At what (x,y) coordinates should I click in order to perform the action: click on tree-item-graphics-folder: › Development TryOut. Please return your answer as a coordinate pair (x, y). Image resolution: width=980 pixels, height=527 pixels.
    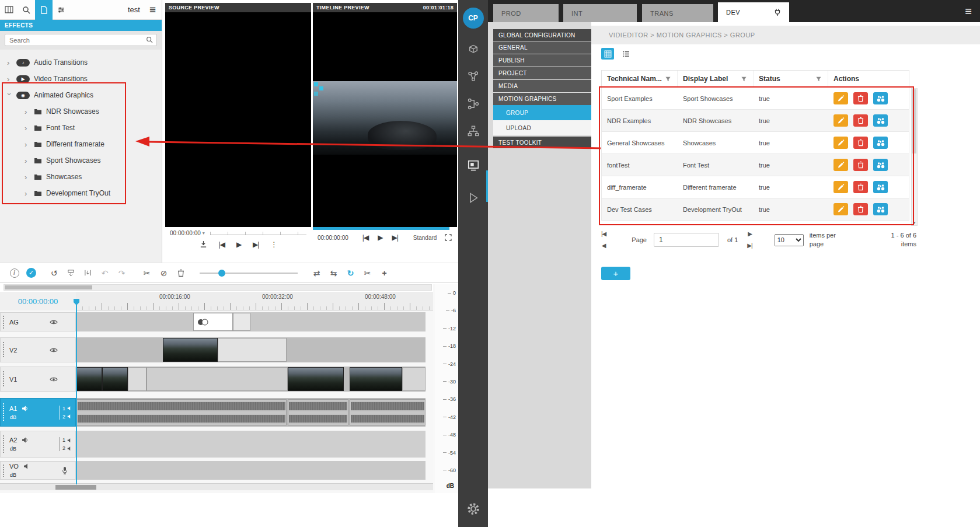
    Looking at the image, I should click on (81, 193).